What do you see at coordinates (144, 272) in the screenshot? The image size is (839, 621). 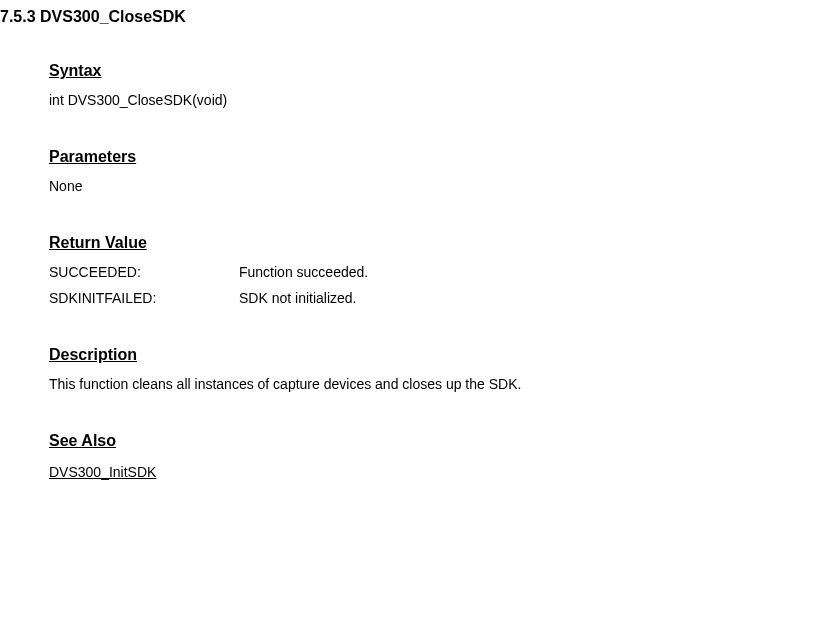 I see `return-label: SUCCEEDED:` at bounding box center [144, 272].